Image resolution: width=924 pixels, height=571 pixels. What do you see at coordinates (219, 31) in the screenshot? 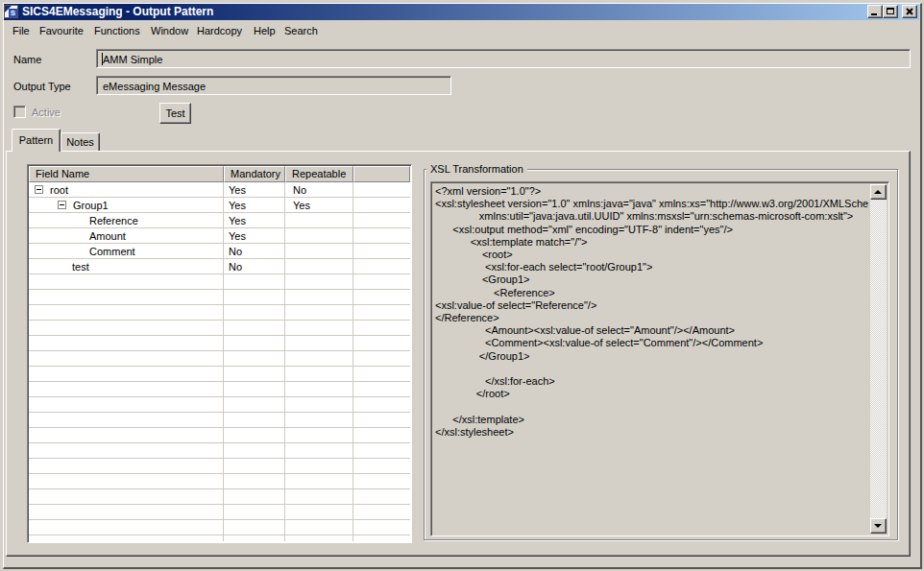
I see `menu-hardcopy: Hardcopy` at bounding box center [219, 31].